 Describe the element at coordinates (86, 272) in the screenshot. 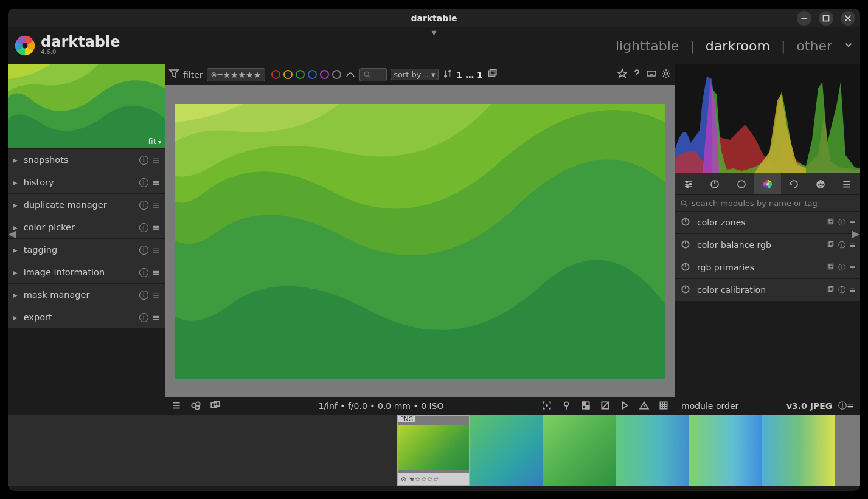

I see `left-panel-item: ▶image informationi≡` at that location.